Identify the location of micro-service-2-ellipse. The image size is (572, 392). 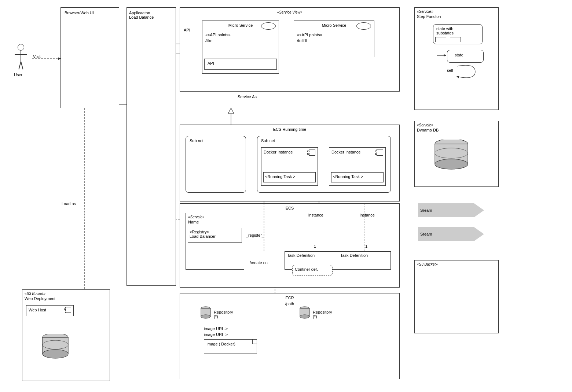
(364, 26).